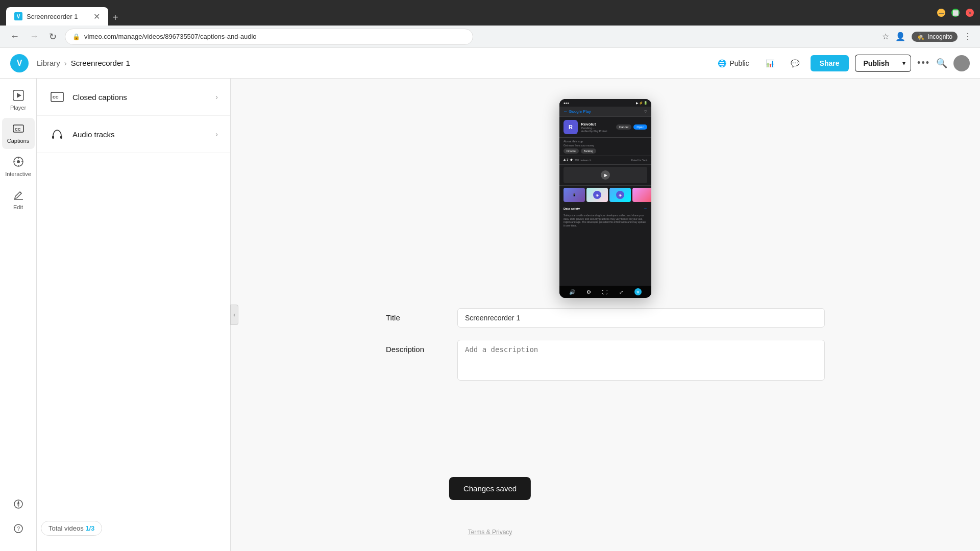 The height and width of the screenshot is (551, 980). Describe the element at coordinates (216, 134) in the screenshot. I see `audio-tracks-chevron: ›` at that location.